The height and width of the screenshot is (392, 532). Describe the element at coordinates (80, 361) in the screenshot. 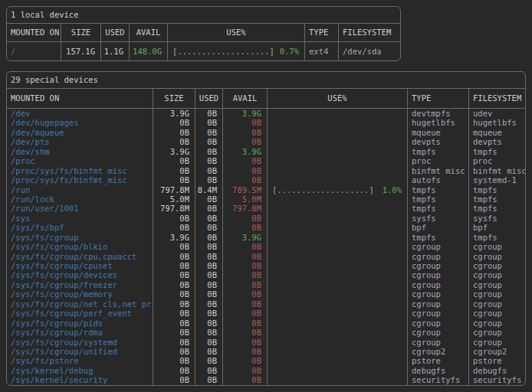

I see `mounted-on-cell: /sys/fs/pstore` at that location.